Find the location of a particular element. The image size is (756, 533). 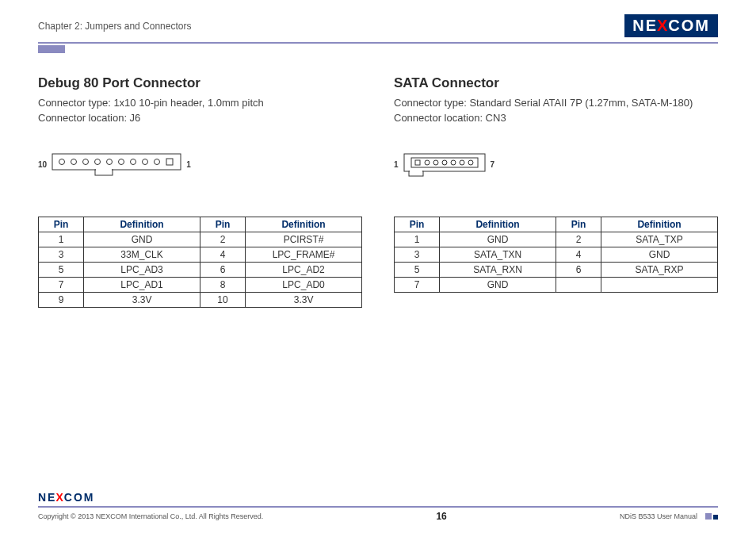

left-title: Debug 80 Port Connector is located at coordinates (200, 83).